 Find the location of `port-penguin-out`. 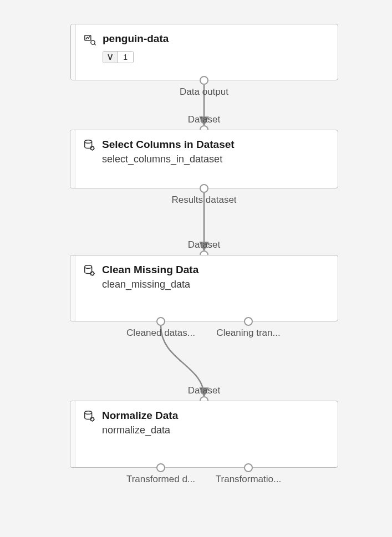

port-penguin-out is located at coordinates (204, 80).